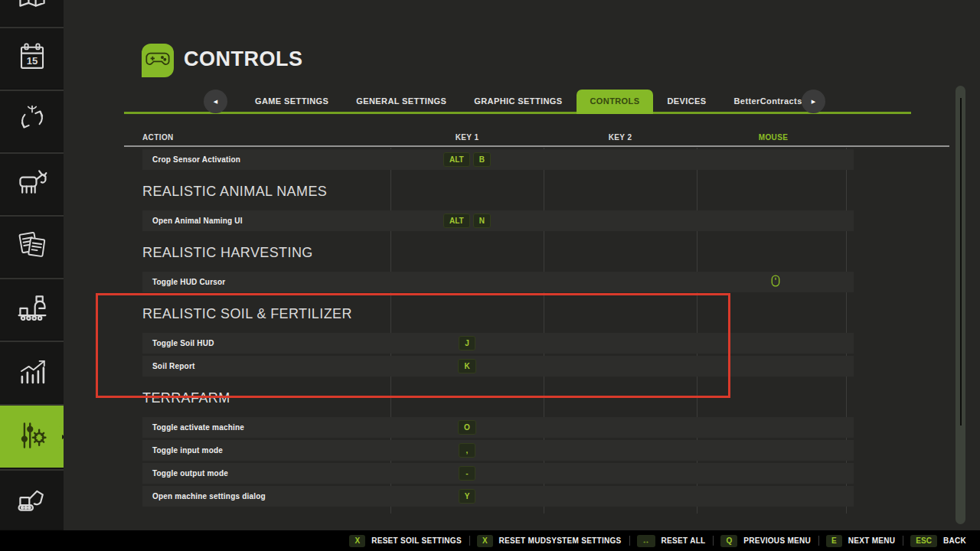  I want to click on keybinding-row: Soil ReportK, so click(498, 366).